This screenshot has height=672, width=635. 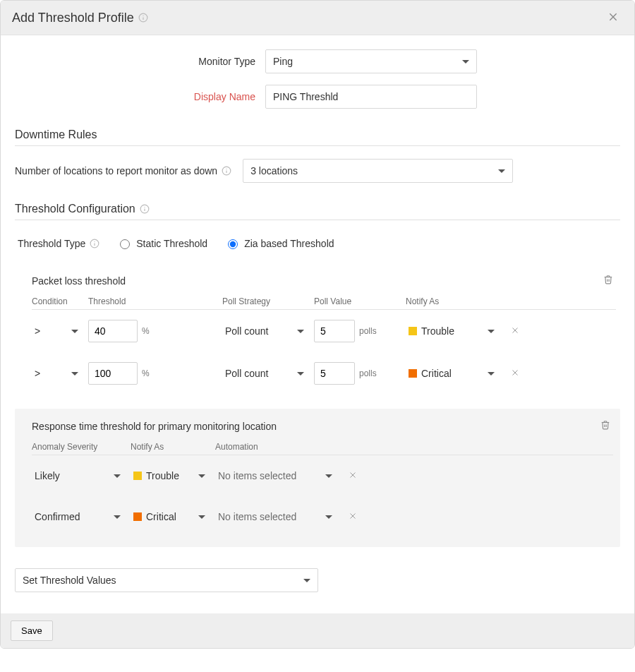 What do you see at coordinates (283, 61) in the screenshot?
I see `monitor-type-value: Ping` at bounding box center [283, 61].